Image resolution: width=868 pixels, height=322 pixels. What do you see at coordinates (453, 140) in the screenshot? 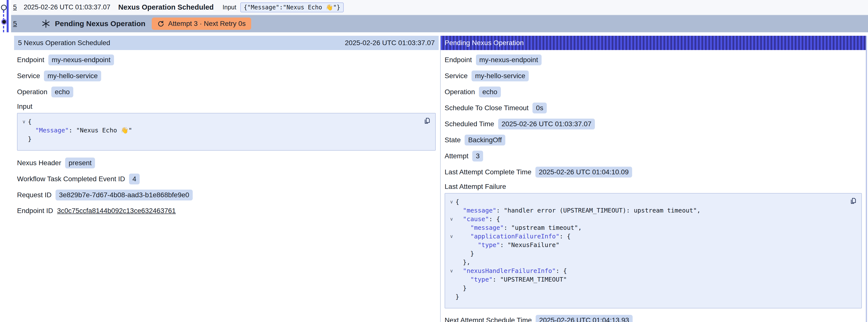
I see `field-label: State` at bounding box center [453, 140].